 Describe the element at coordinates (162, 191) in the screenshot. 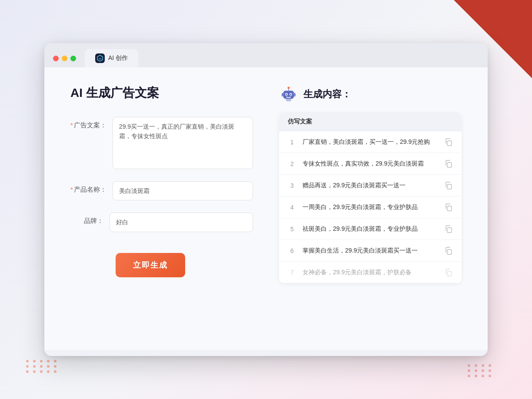

I see `product-name-row: *产品名称：` at that location.